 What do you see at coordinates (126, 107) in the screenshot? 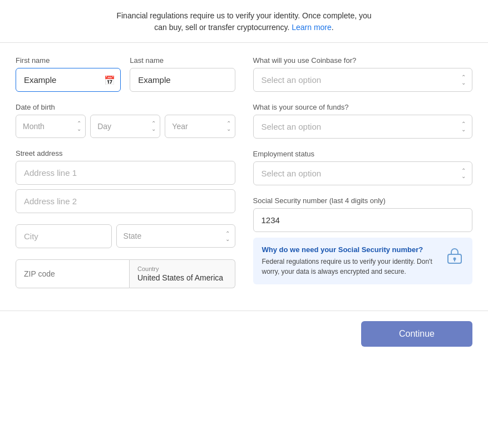
I see `dob-label: Date of birth` at bounding box center [126, 107].